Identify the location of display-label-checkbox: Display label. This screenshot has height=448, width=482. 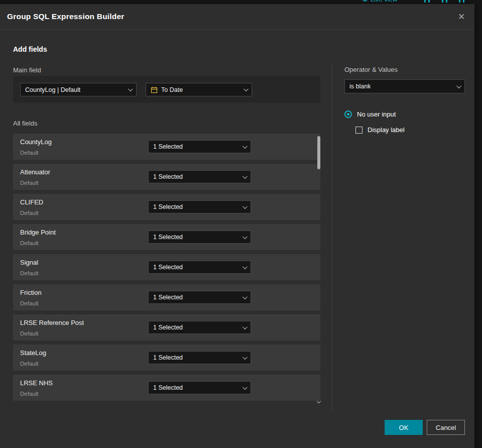
(380, 130).